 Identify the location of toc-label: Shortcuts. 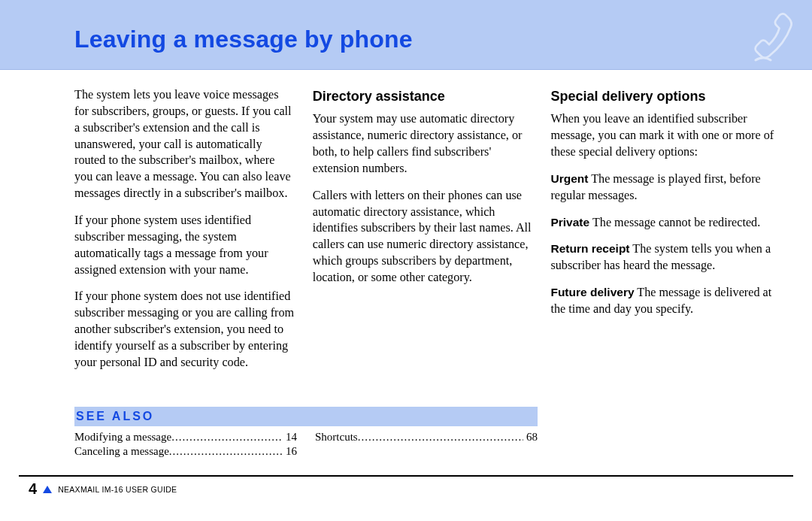
(337, 438).